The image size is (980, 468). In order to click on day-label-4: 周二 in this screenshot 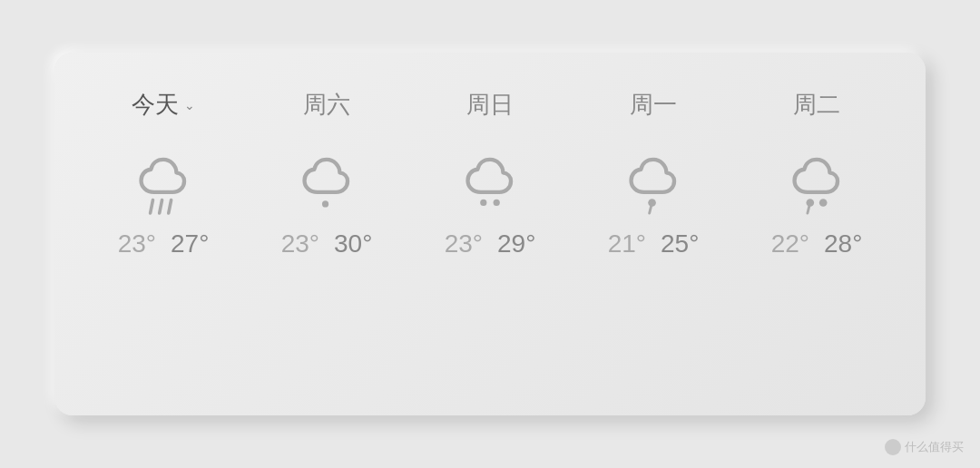, I will do `click(817, 105)`.